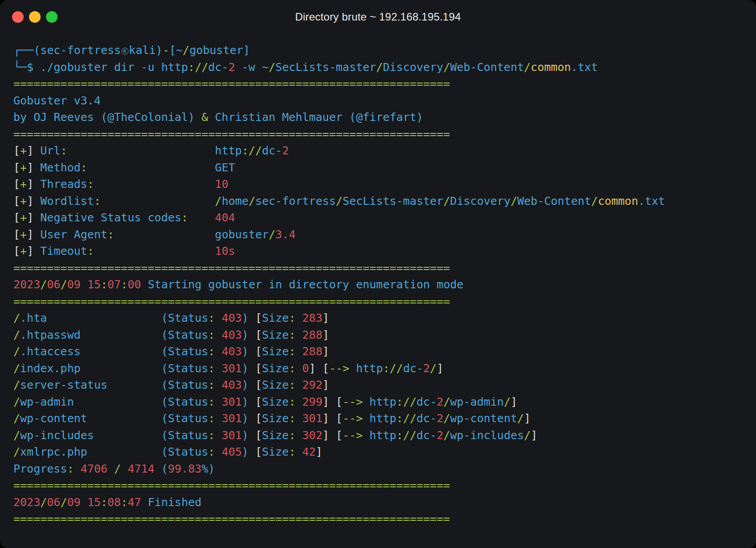  Describe the element at coordinates (382, 251) in the screenshot. I see `info-row-timeout: [+] Timeout: 10s` at that location.